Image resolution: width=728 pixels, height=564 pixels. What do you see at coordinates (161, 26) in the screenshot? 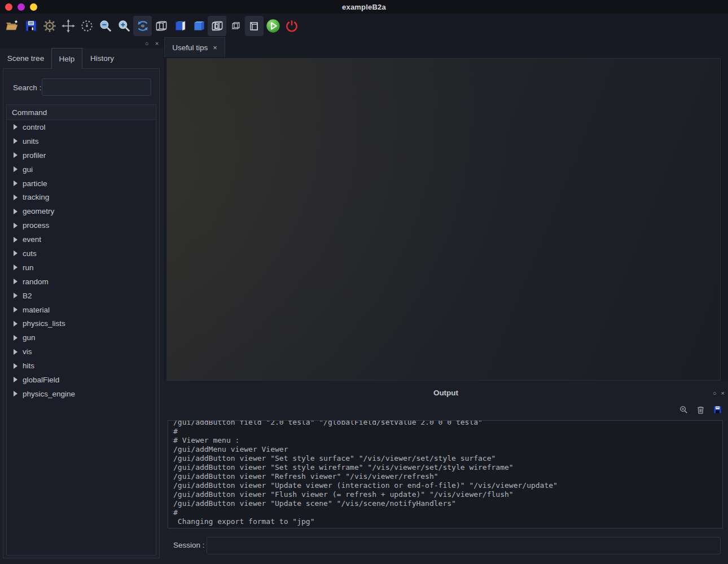
I see `wireframe-cube-icon` at bounding box center [161, 26].